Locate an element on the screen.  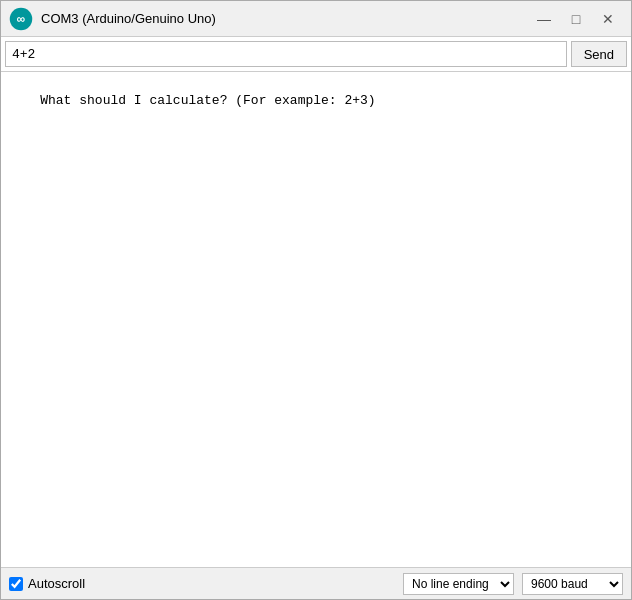
input-bar: Send is located at coordinates (316, 54).